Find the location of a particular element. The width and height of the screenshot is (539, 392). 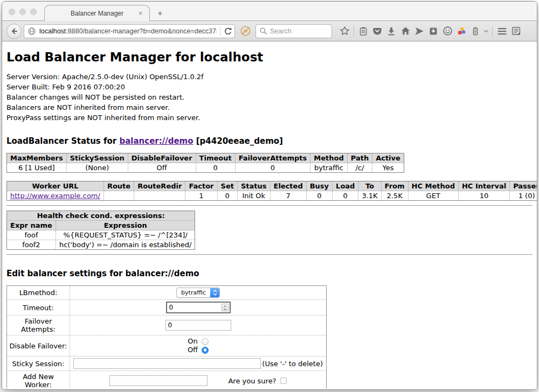

table-cell: 6 [1 Used] is located at coordinates (37, 168).